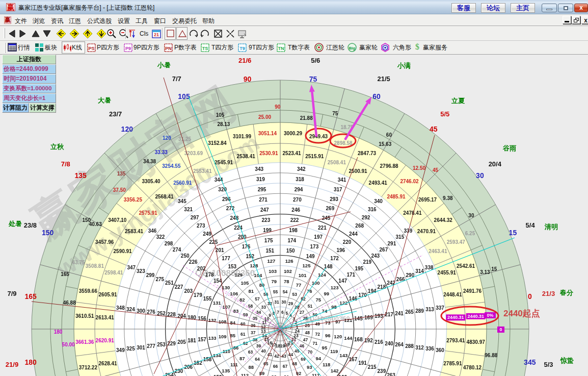  I want to click on svg-text: 195, so click(359, 268).